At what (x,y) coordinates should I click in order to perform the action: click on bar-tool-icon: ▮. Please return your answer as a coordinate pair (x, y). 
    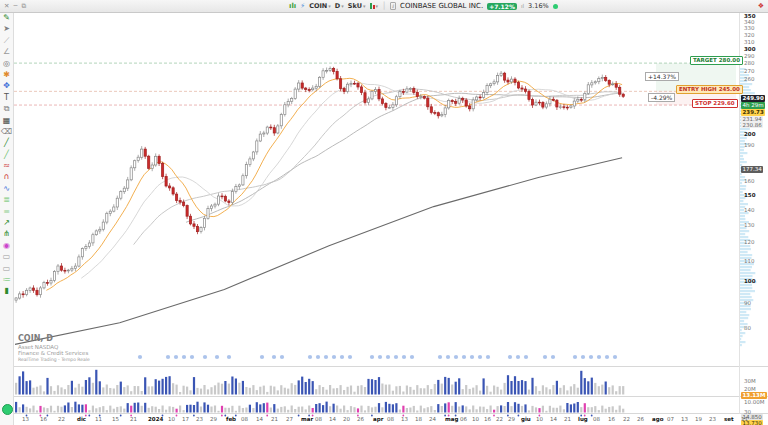
    Looking at the image, I should click on (6, 290).